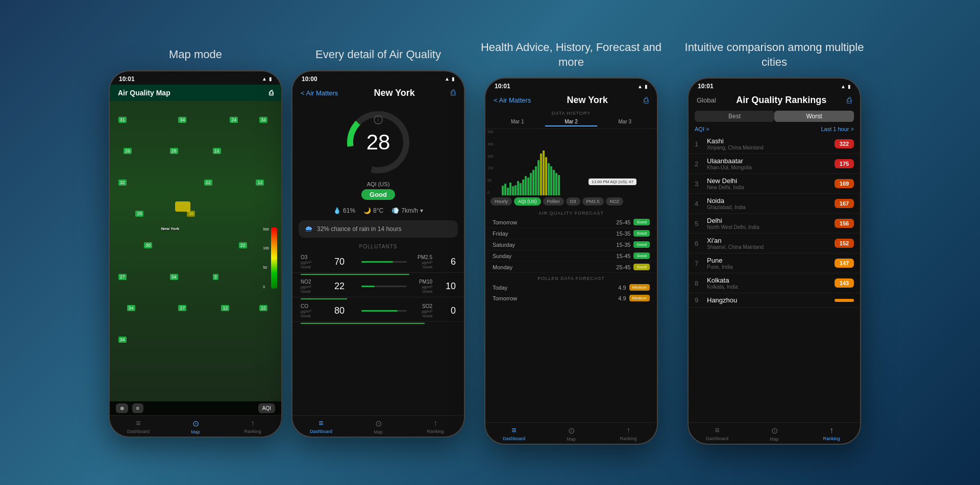 This screenshot has height=485, width=980. What do you see at coordinates (435, 426) in the screenshot?
I see `tab-ranking-2: ↑ Ranking` at bounding box center [435, 426].